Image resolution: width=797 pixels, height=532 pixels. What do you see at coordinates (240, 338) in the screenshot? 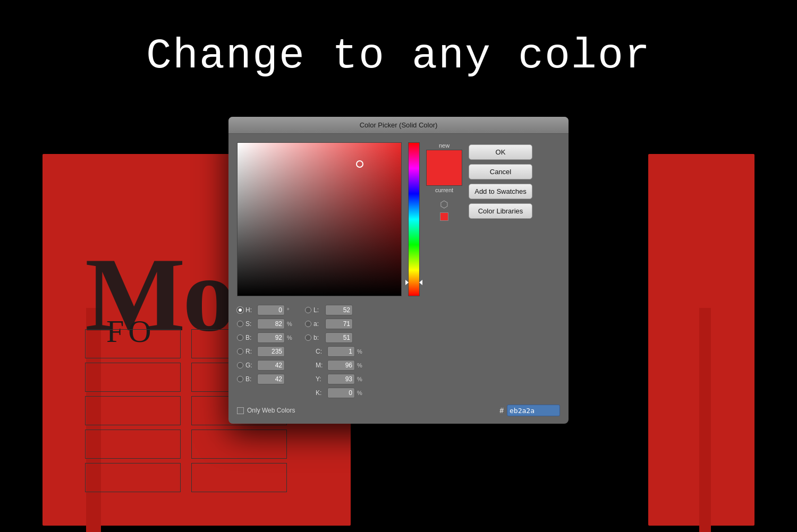
I see `radio-b` at bounding box center [240, 338].